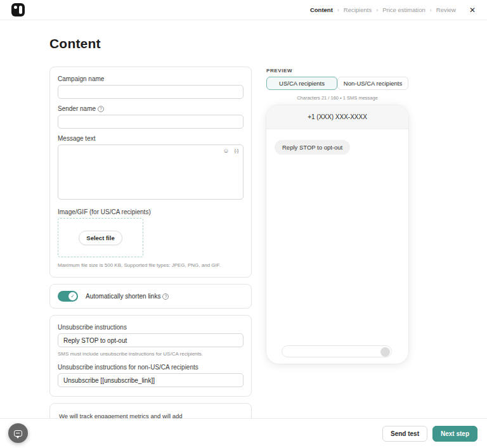 The width and height of the screenshot is (487, 448). What do you see at coordinates (236, 151) in the screenshot?
I see `merge-tag-icon: {-}` at bounding box center [236, 151].